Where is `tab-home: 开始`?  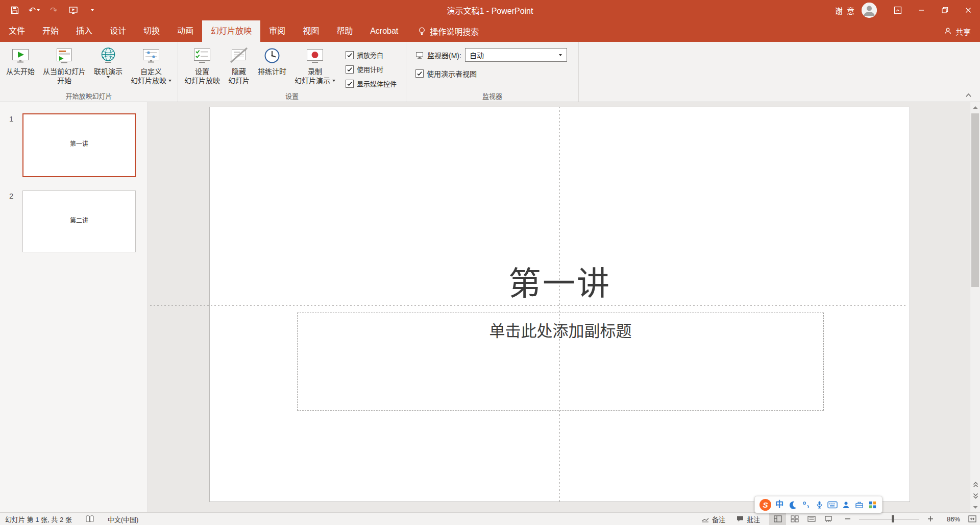 tab-home: 开始 is located at coordinates (51, 31).